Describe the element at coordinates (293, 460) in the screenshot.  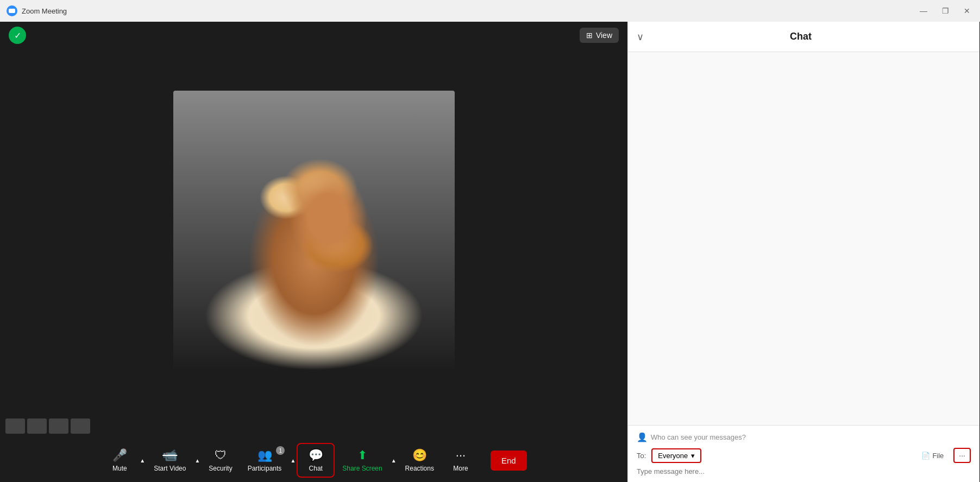
I see `participants-arrow: ▲` at that location.